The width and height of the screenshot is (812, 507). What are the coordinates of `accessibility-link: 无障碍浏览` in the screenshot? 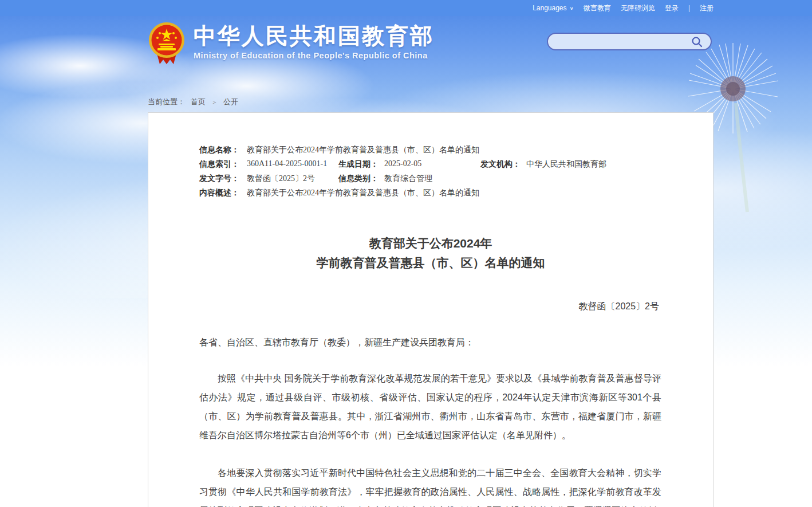 It's located at (638, 8).